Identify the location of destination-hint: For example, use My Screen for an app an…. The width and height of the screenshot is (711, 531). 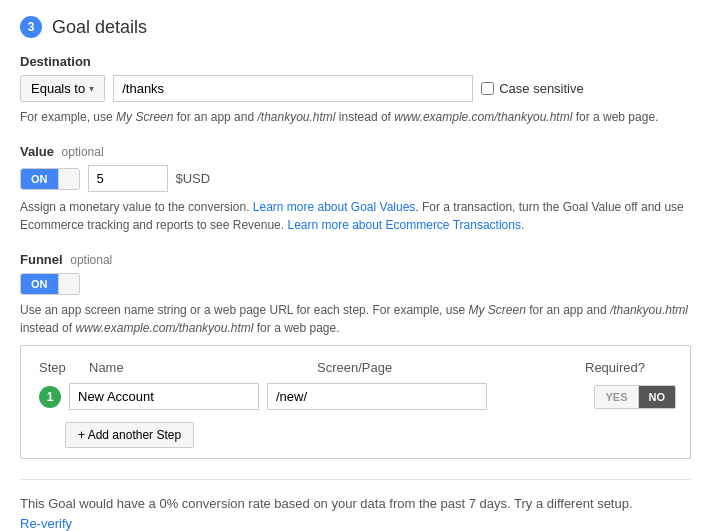
(356, 117).